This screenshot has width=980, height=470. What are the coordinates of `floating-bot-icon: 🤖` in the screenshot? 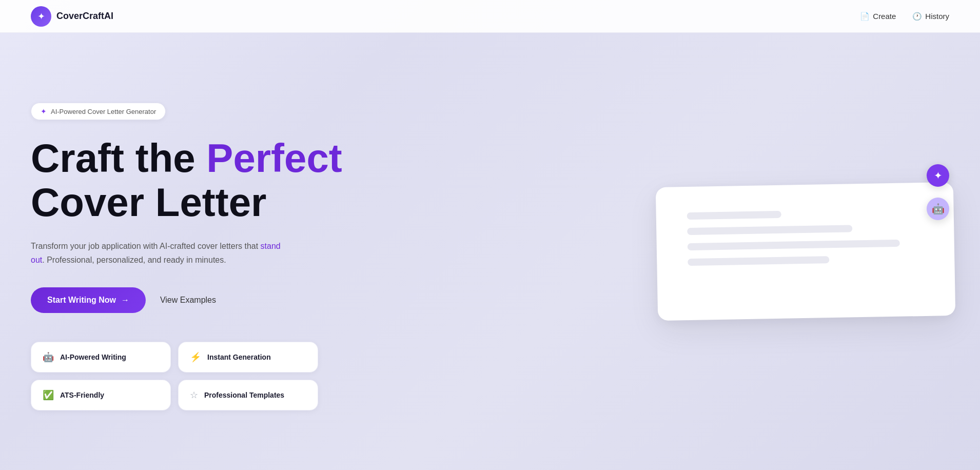 It's located at (938, 209).